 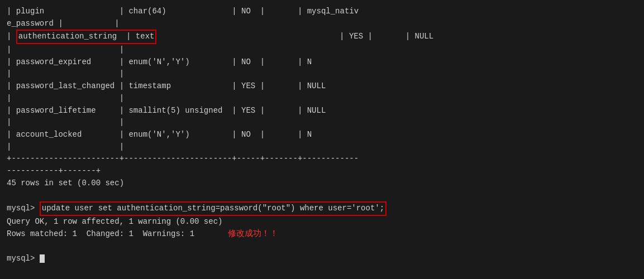 What do you see at coordinates (322, 111) in the screenshot?
I see `line-pwd-lifetime: | password_lifetime | smallint(5) unsign…` at bounding box center [322, 111].